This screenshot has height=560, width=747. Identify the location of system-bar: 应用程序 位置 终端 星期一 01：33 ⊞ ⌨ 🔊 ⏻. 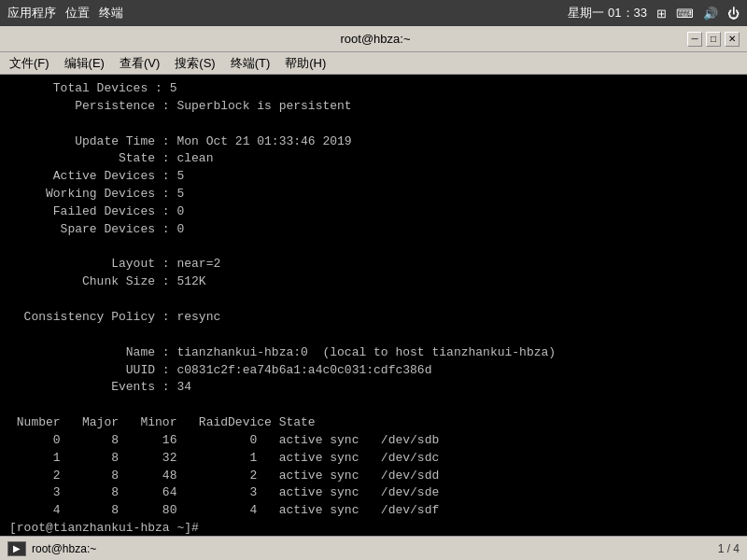
(374, 13).